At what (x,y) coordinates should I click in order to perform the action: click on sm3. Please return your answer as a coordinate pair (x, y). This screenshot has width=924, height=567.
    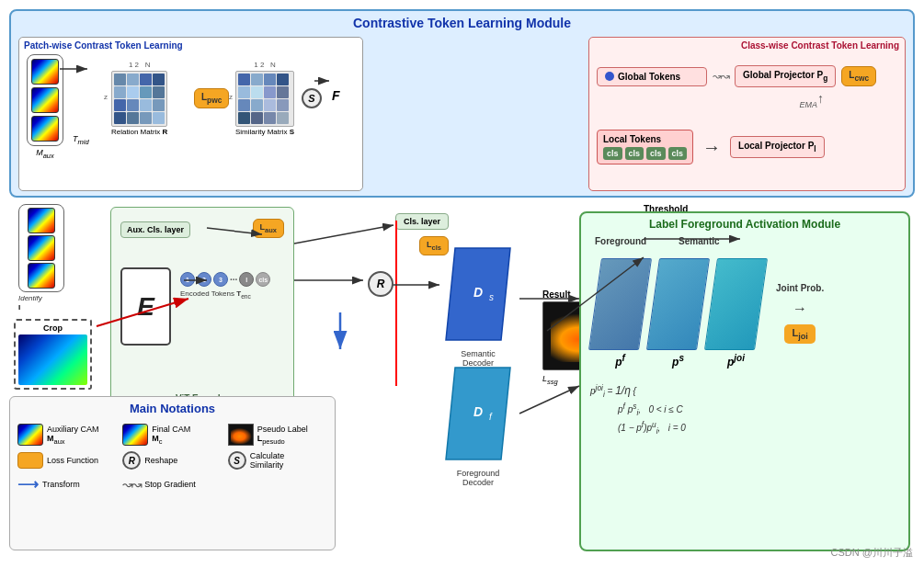
    Looking at the image, I should click on (270, 79).